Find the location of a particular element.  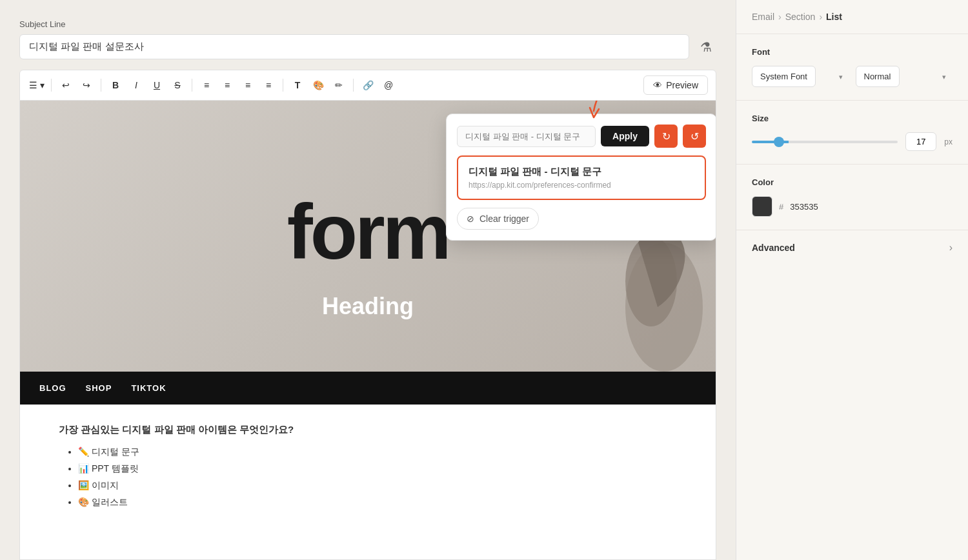

heading-brand-text: form is located at coordinates (368, 232).